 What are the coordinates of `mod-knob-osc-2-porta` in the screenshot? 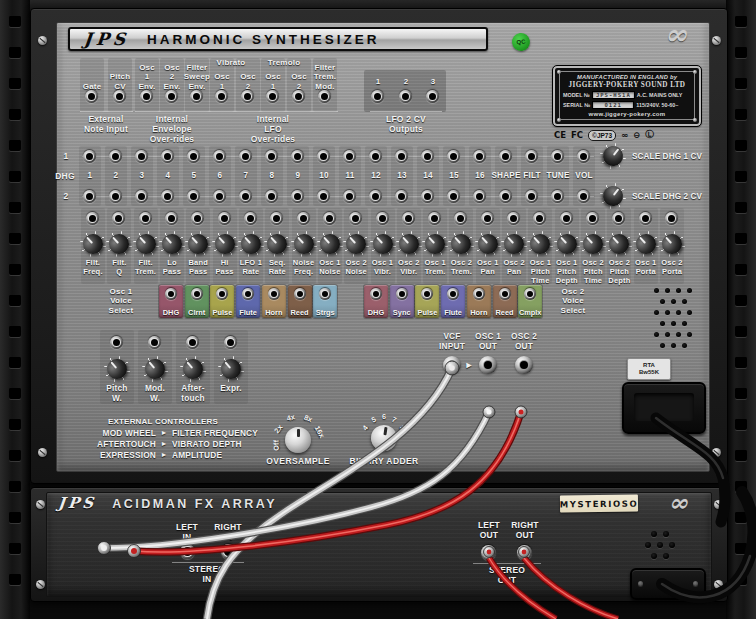 It's located at (672, 244).